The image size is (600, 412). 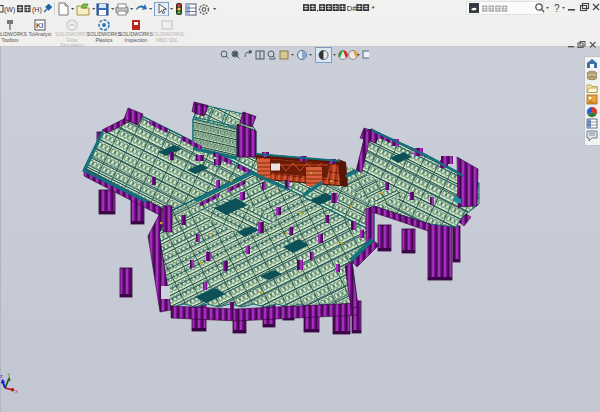 What do you see at coordinates (16, 391) in the screenshot?
I see `svg-text: x` at bounding box center [16, 391].